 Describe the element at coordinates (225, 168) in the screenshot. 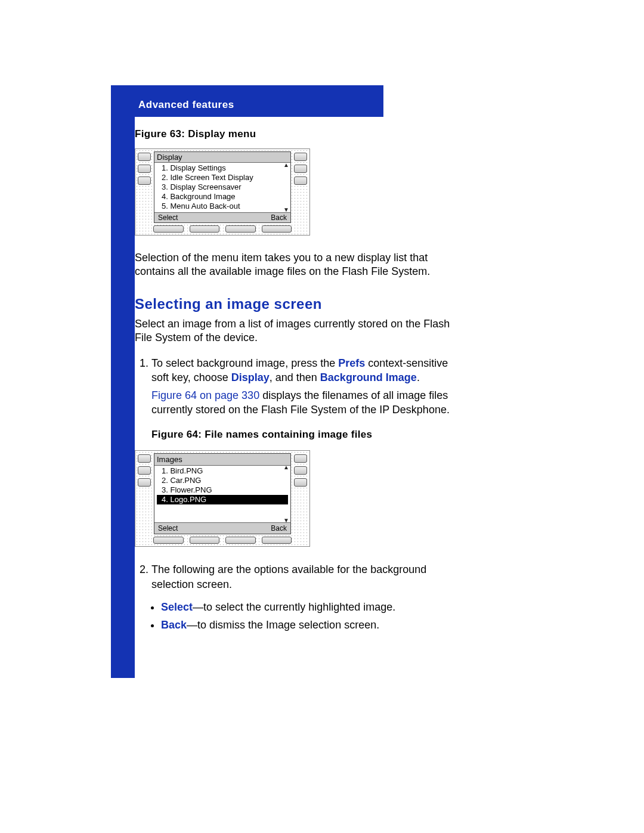

I see `menu-item: 1. Display Settings` at that location.